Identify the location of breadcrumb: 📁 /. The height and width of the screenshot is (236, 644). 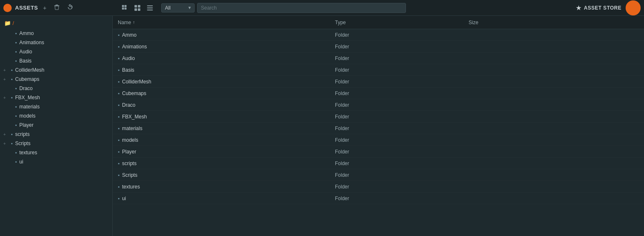
(56, 23).